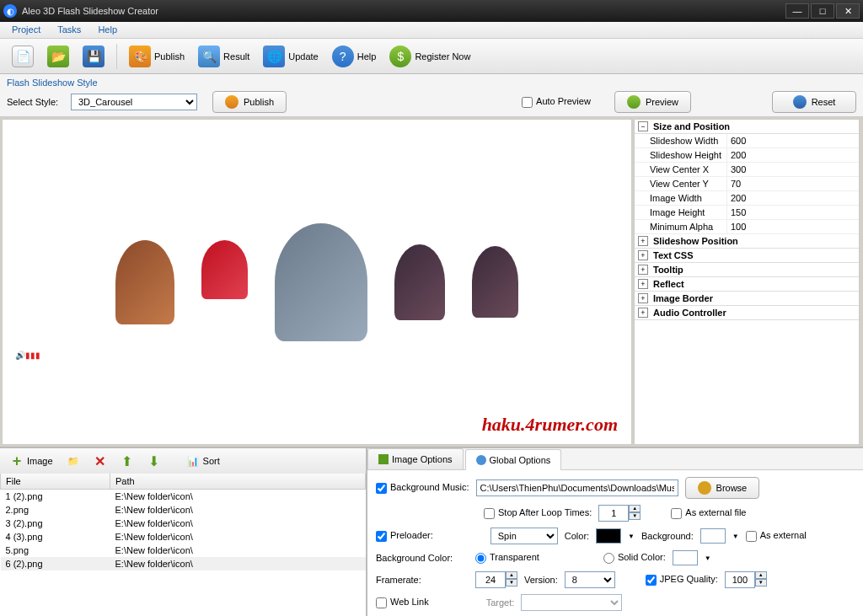 This screenshot has width=863, height=616. What do you see at coordinates (73, 461) in the screenshot?
I see `add-folder-button: 📁` at bounding box center [73, 461].